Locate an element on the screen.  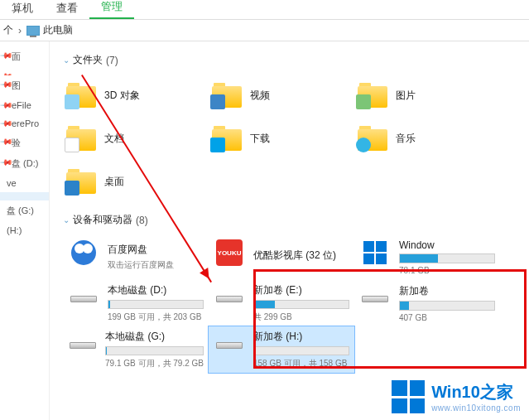
sidebar-item: 📌erePro is located at coordinates (25, 123).